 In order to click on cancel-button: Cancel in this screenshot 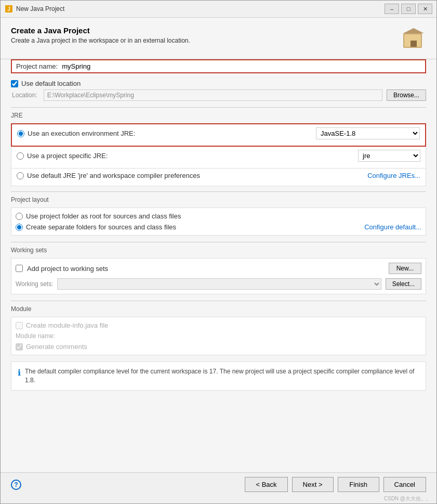, I will do `click(405, 485)`.